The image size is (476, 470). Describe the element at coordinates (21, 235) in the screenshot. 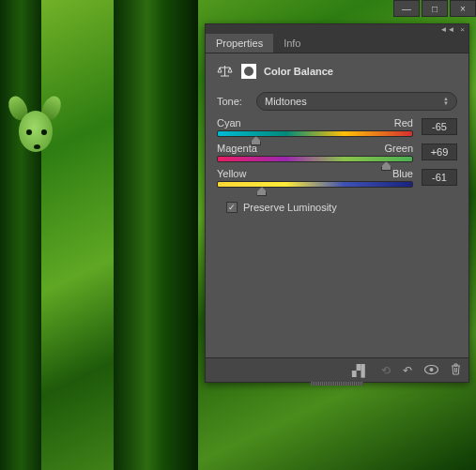

I see `tree-trunk` at that location.